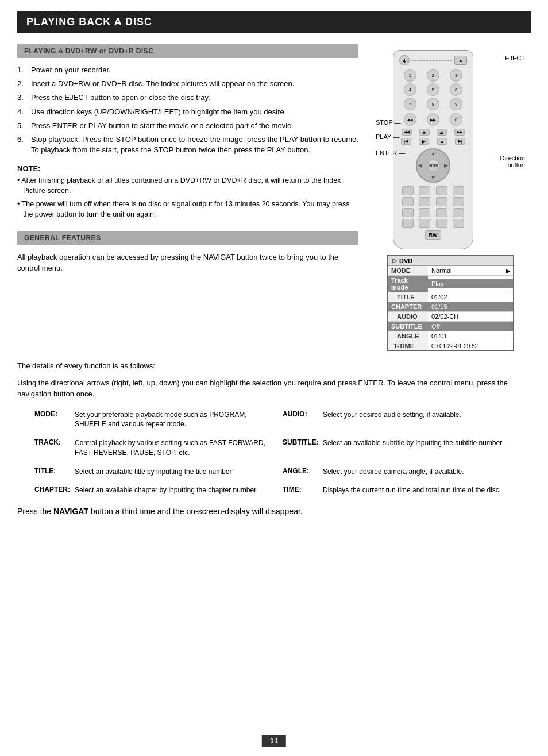  I want to click on cm-row-audio: AUDIO 02/02-CH, so click(450, 317).